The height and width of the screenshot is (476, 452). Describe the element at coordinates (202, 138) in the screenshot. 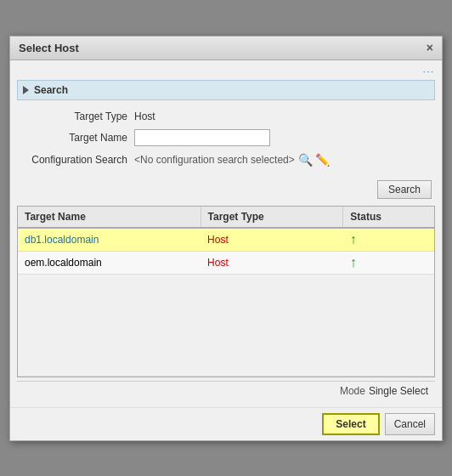

I see `target-name-input` at that location.